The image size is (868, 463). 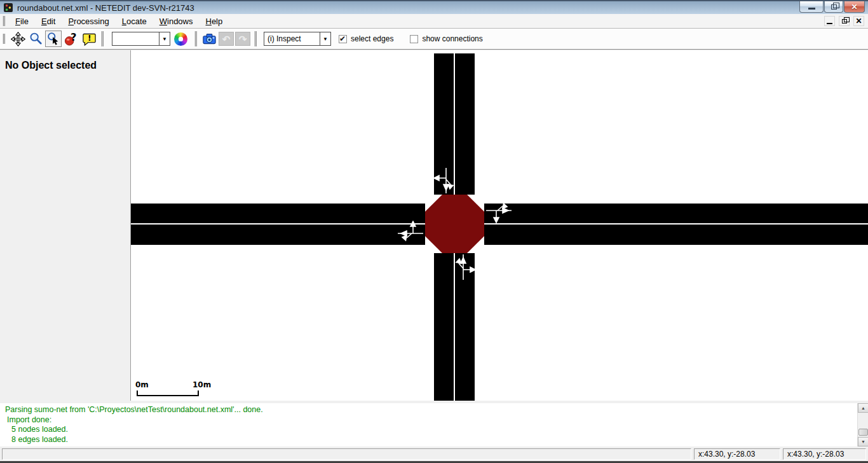 What do you see at coordinates (18, 39) in the screenshot?
I see `move-view-button` at bounding box center [18, 39].